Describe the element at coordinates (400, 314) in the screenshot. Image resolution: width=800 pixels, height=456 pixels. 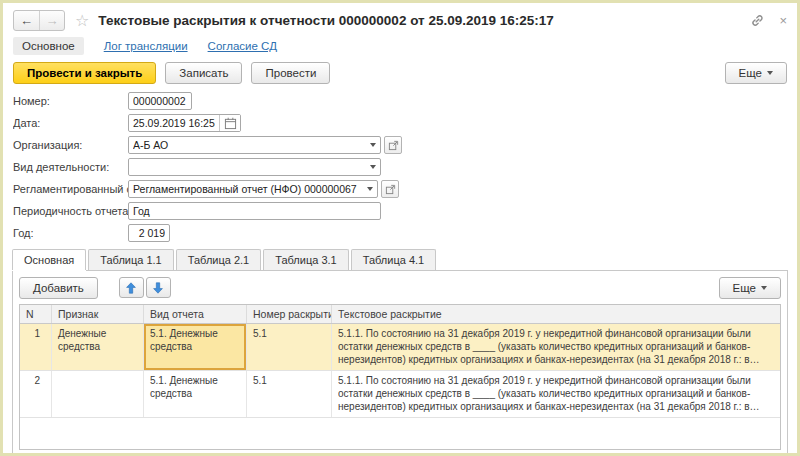
I see `table-header-row: N Признак Вид отчета Номер раскрытия Тек…` at that location.